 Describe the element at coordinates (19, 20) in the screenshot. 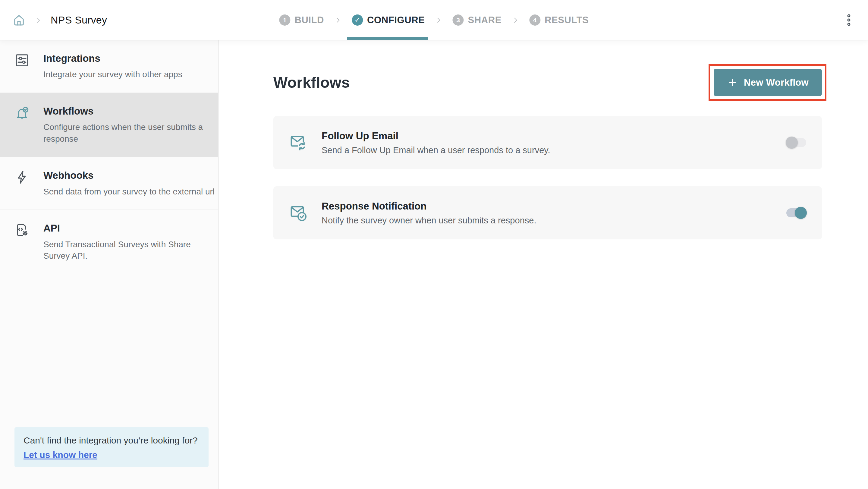

I see `home-button` at that location.